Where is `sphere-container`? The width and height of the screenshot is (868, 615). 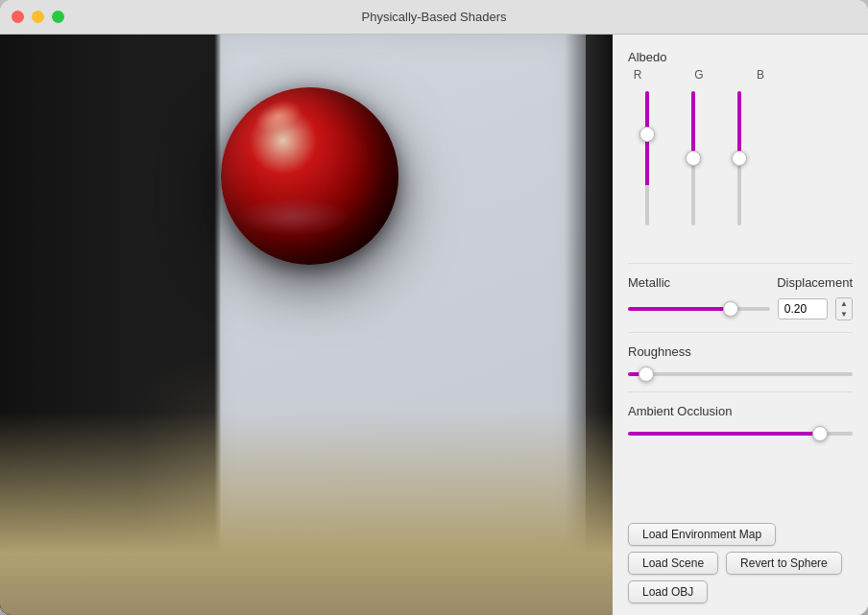 sphere-container is located at coordinates (309, 177).